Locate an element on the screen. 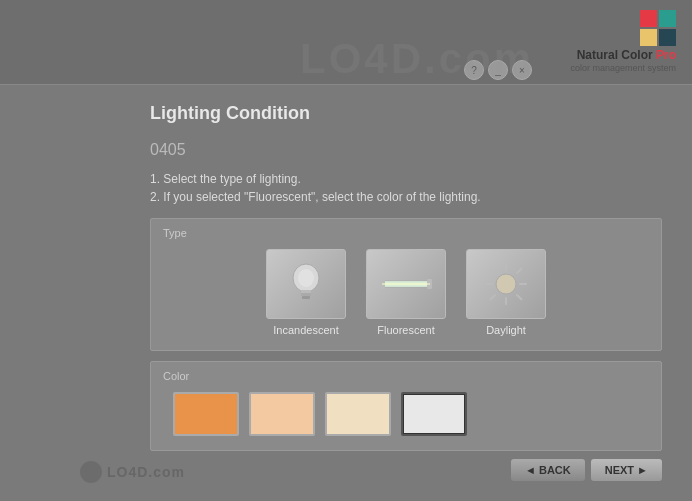  bulb-icon is located at coordinates (306, 284).